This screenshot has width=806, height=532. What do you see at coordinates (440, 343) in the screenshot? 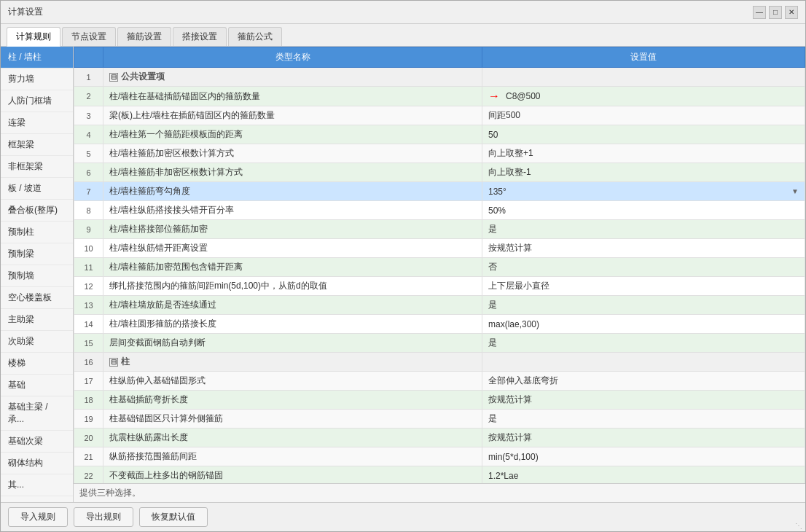
I see `table-row: 15 层间变截面钢筋自动判断 是` at bounding box center [440, 343].